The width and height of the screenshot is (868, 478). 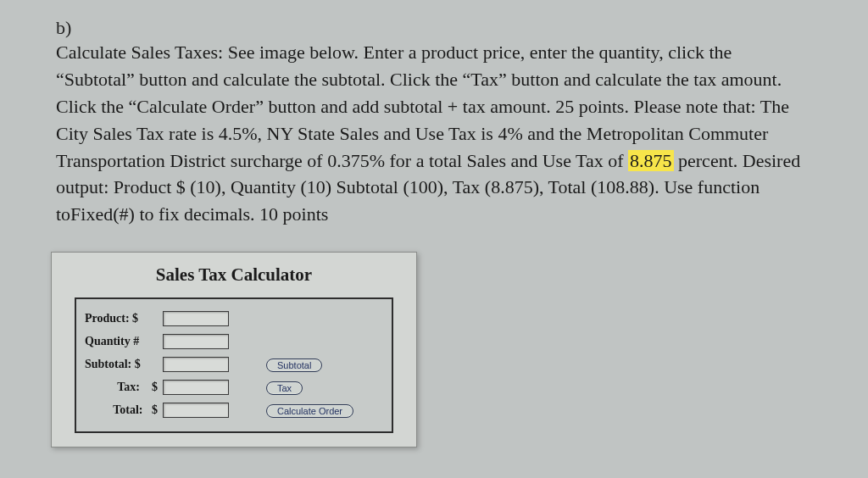 What do you see at coordinates (294, 365) in the screenshot?
I see `subtotal-button: Subtotal` at bounding box center [294, 365].